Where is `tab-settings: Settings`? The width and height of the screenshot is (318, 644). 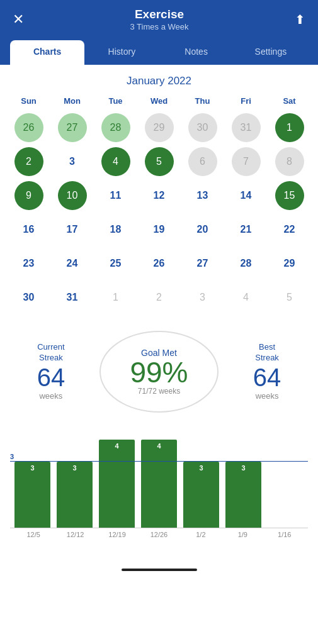
tab-settings: Settings is located at coordinates (271, 53).